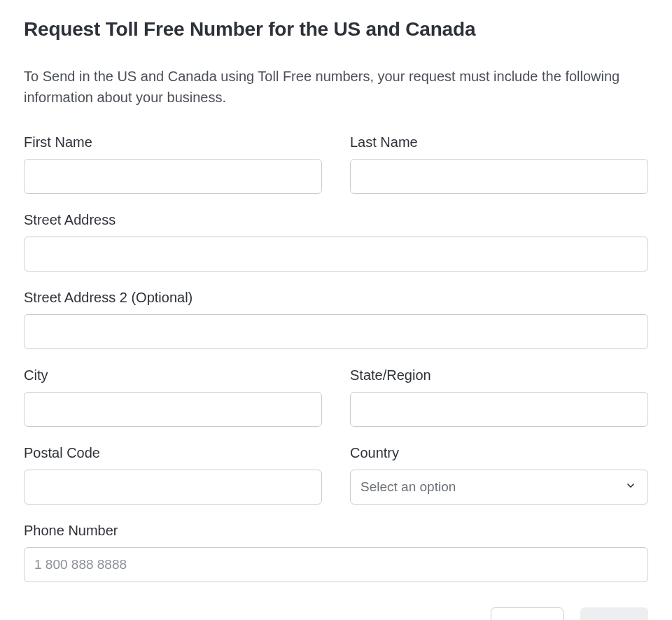 This screenshot has width=672, height=620. What do you see at coordinates (336, 242) in the screenshot?
I see `street-address-field: Street Address` at bounding box center [336, 242].